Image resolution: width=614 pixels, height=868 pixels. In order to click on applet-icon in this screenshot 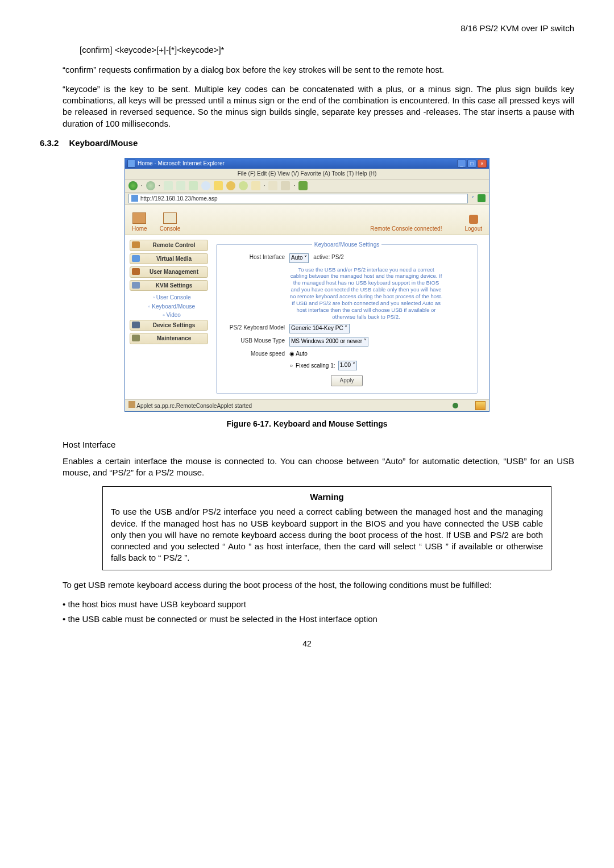, I will do `click(132, 404)`.